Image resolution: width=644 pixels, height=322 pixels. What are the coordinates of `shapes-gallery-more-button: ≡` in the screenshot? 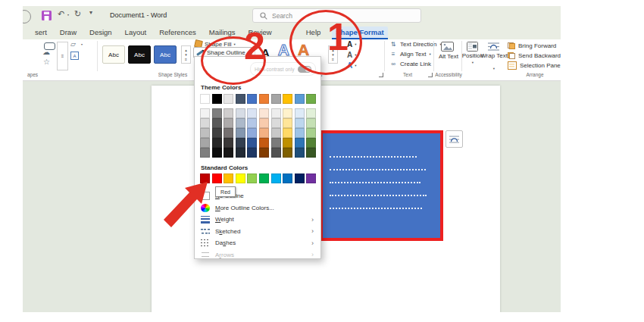 It's located at (62, 56).